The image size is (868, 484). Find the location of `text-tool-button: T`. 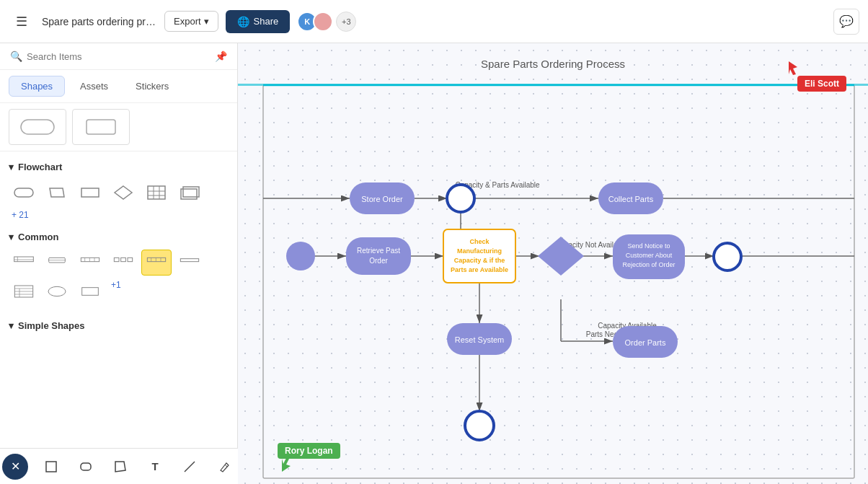

text-tool-button: T is located at coordinates (155, 467).